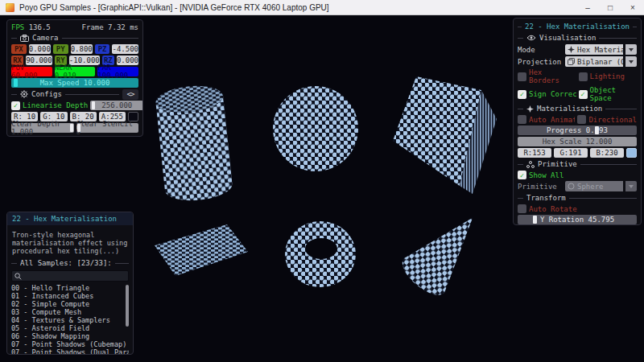  I want to click on primitive-label: Primitive, so click(540, 187).